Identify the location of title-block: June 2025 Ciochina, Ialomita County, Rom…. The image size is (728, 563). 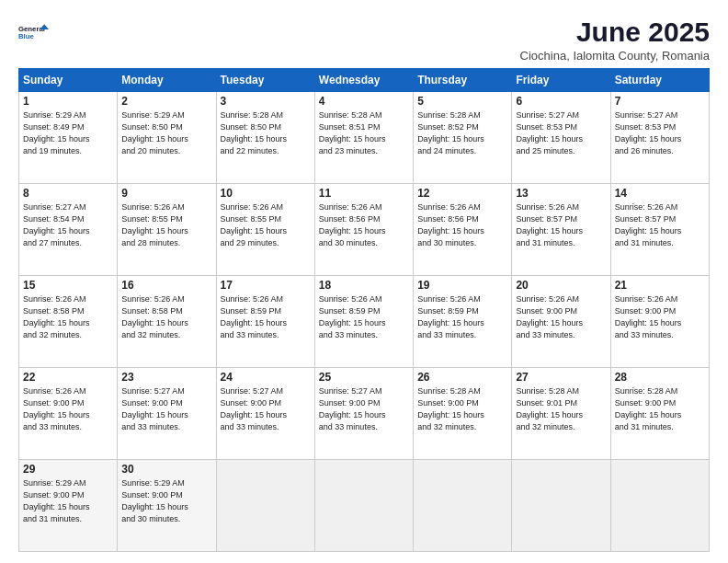
(615, 40).